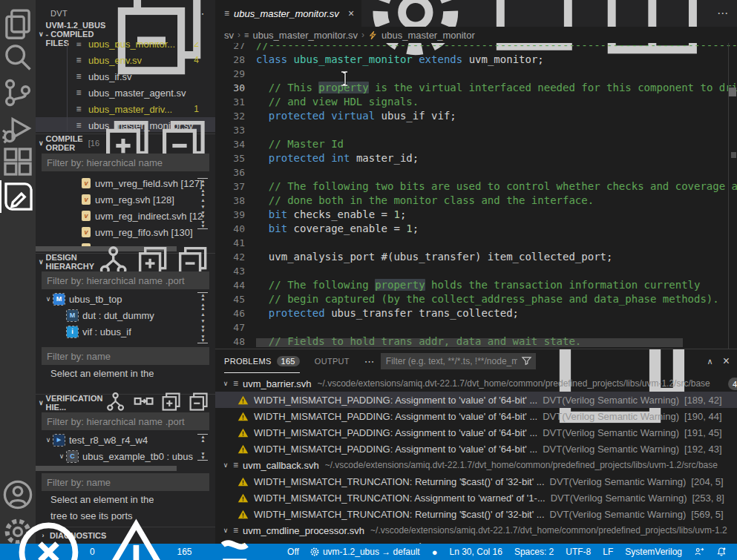  I want to click on problem-group-row: ∨≡uvm_cmdline_processor.svh~/.vscode/ext…, so click(476, 530).